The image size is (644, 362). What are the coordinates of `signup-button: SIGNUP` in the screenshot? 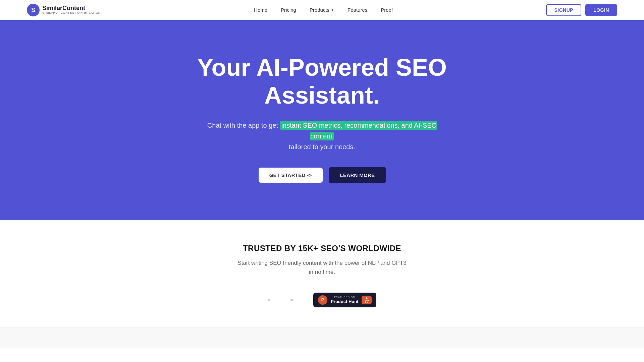 It's located at (564, 10).